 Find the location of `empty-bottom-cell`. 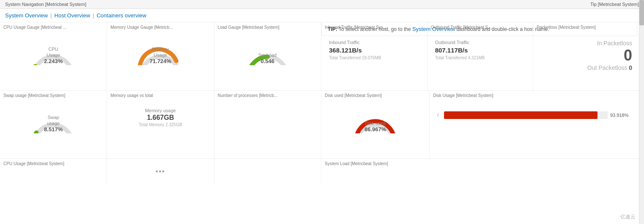

empty-bottom-cell is located at coordinates (268, 171).